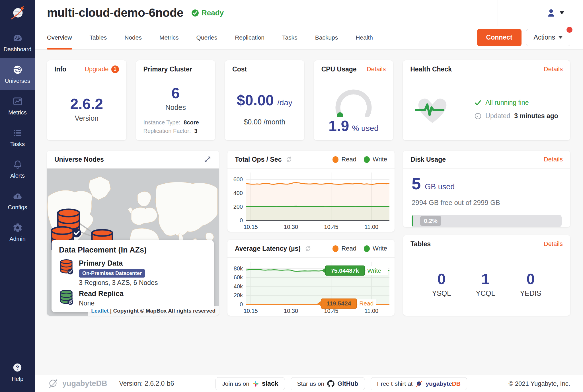 Image resolution: width=583 pixels, height=392 pixels. What do you see at coordinates (344, 159) in the screenshot?
I see `legend-read: Read` at bounding box center [344, 159].